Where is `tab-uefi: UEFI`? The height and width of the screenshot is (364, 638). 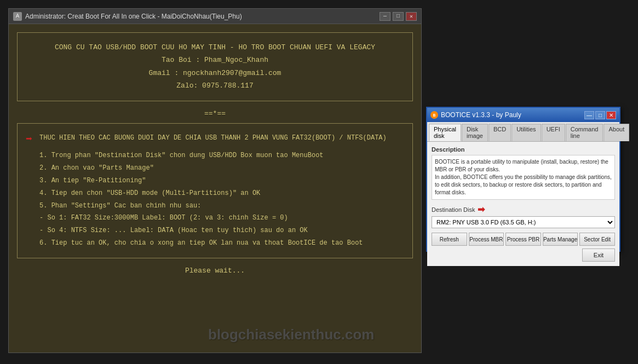 tab-uefi: UEFI is located at coordinates (553, 132).